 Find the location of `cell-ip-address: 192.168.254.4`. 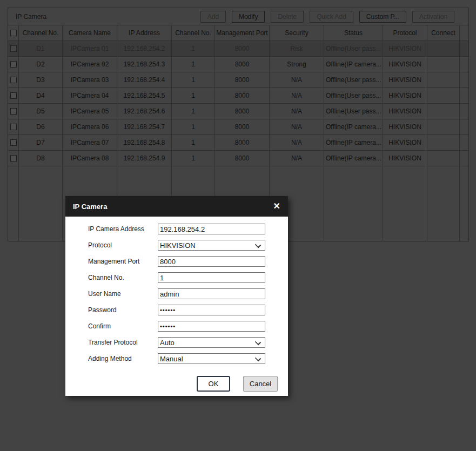

cell-ip-address: 192.168.254.4 is located at coordinates (145, 80).